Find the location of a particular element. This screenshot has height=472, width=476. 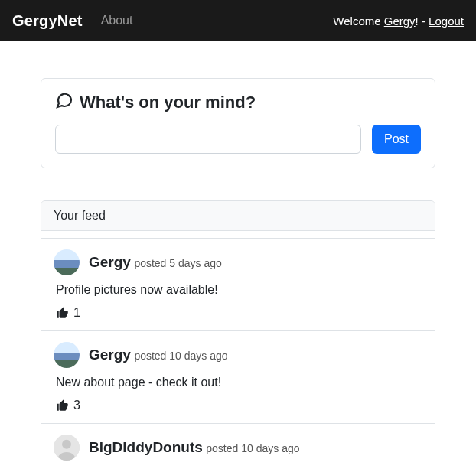

welcome-prefix: Welcome is located at coordinates (358, 21).